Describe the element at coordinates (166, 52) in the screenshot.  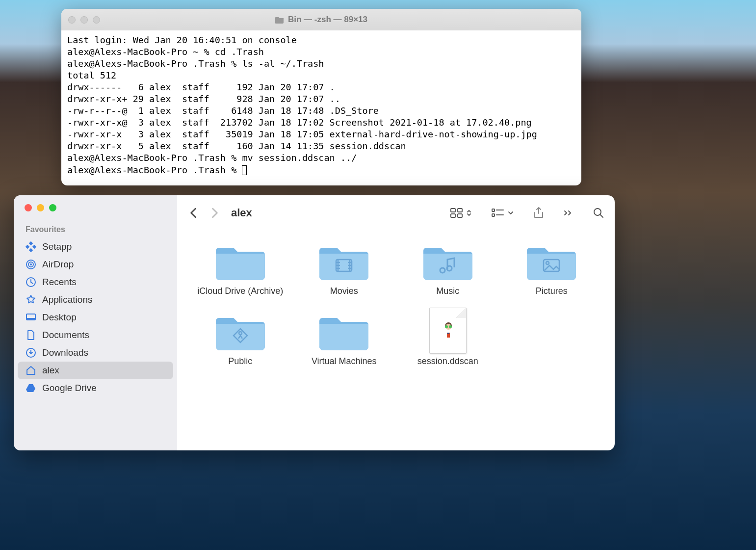
I see `terminal-line: alex@Alexs-MacBook-Pro ~ % cd .Trash` at that location.